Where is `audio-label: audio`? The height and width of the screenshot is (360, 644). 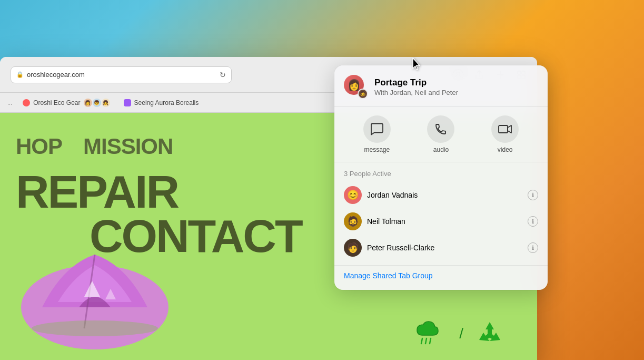
audio-label: audio is located at coordinates (441, 150).